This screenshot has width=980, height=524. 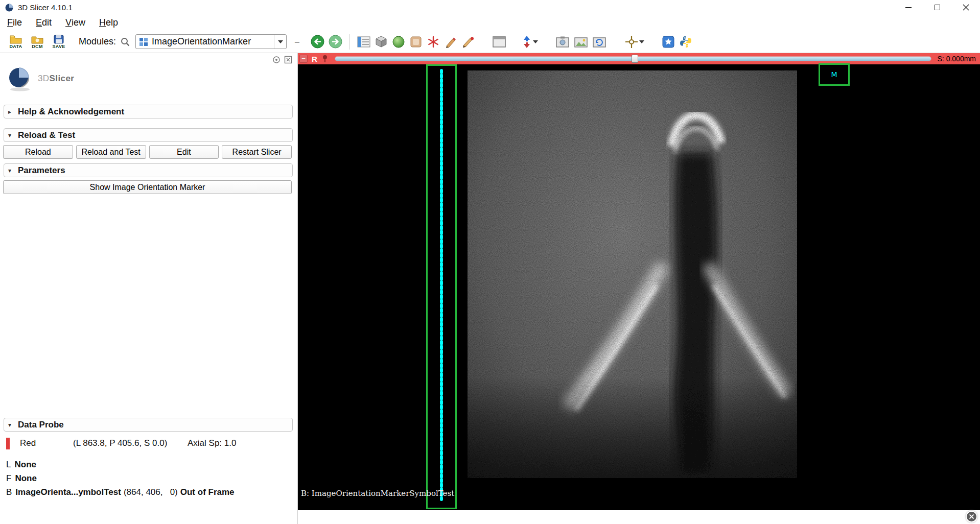 I want to click on menu-item-edit: Edit, so click(x=44, y=22).